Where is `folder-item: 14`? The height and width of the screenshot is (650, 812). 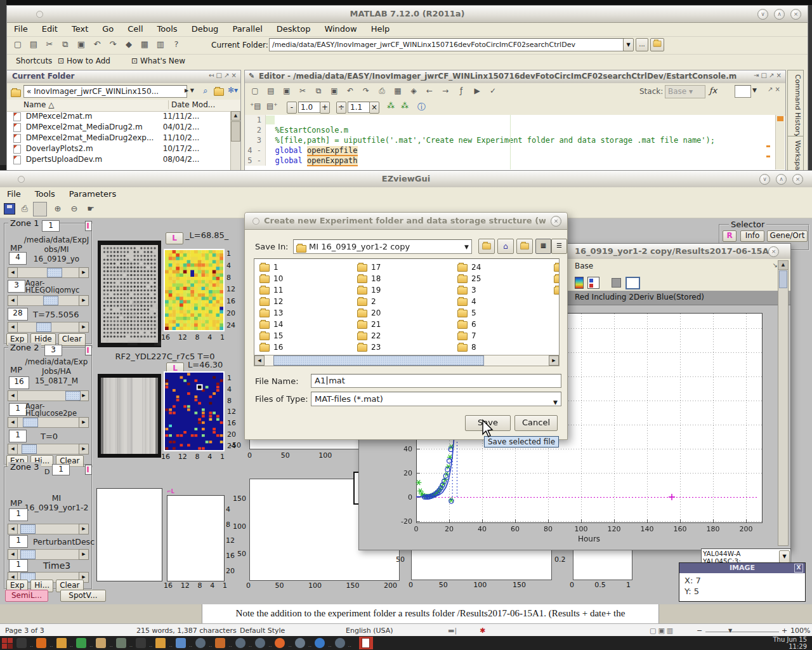 folder-item: 14 is located at coordinates (272, 324).